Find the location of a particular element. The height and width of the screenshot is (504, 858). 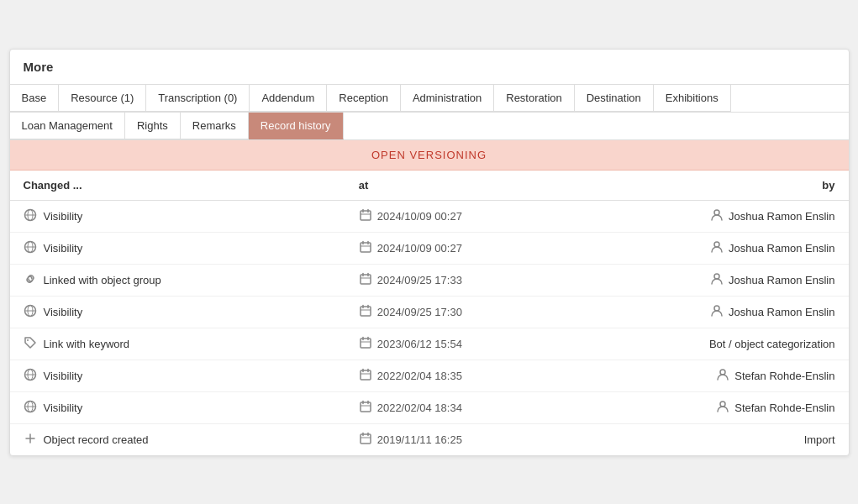

by-text-5: Stefan Rohde-Enslin is located at coordinates (785, 376).